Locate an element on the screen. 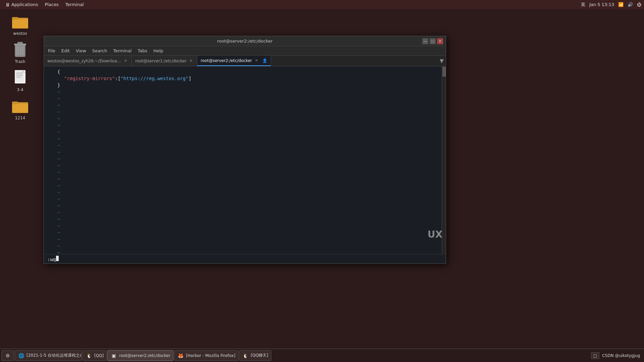  terminal-window-title: root@server2:/etc/docker is located at coordinates (245, 41).